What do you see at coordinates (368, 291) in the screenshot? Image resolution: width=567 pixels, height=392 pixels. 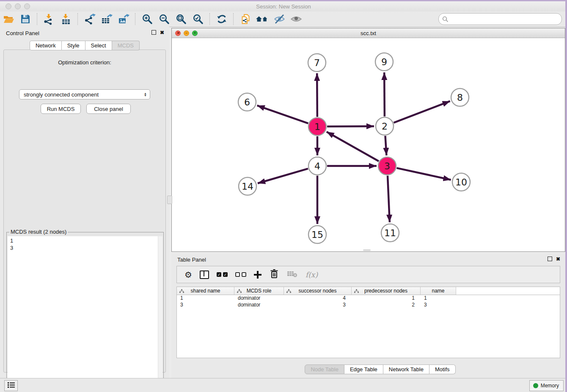 I see `table-header-row: shared nameMCDS rolesuccessor nodesprede…` at bounding box center [368, 291].